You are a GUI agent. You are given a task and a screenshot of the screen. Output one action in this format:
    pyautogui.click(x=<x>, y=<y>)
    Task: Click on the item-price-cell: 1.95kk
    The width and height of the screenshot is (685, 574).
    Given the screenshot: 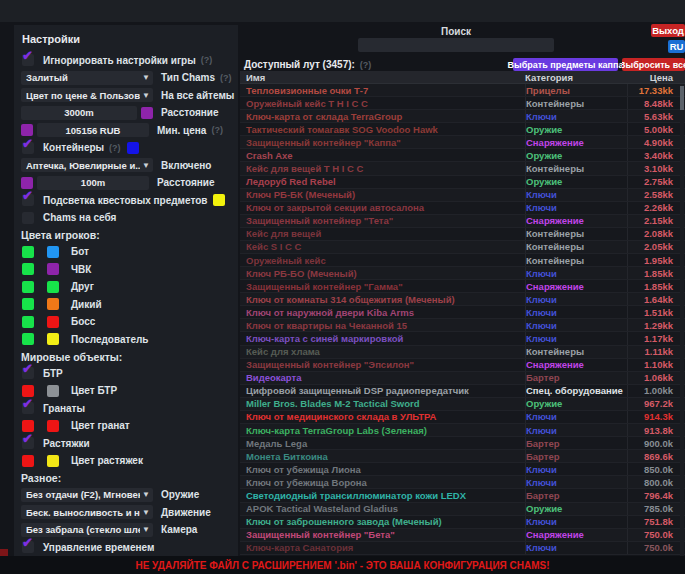 What is the action you would take?
    pyautogui.click(x=653, y=260)
    